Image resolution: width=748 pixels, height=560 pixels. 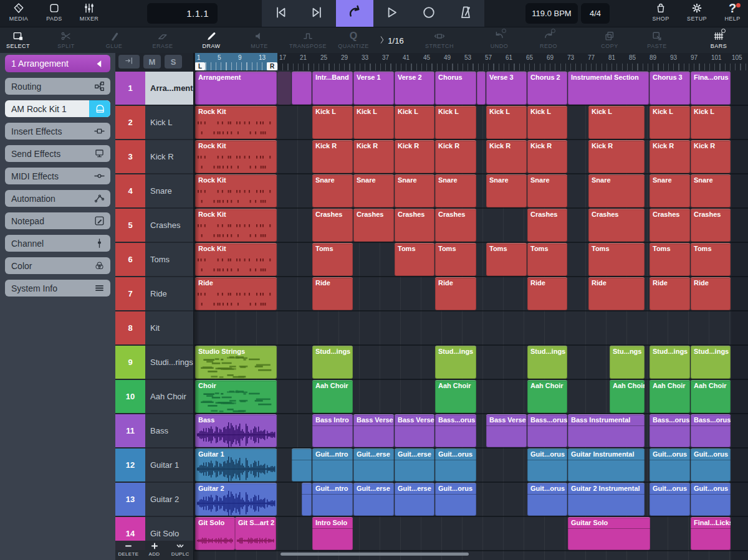 I want to click on clip-guitar-1: Guitar 1, so click(x=236, y=465).